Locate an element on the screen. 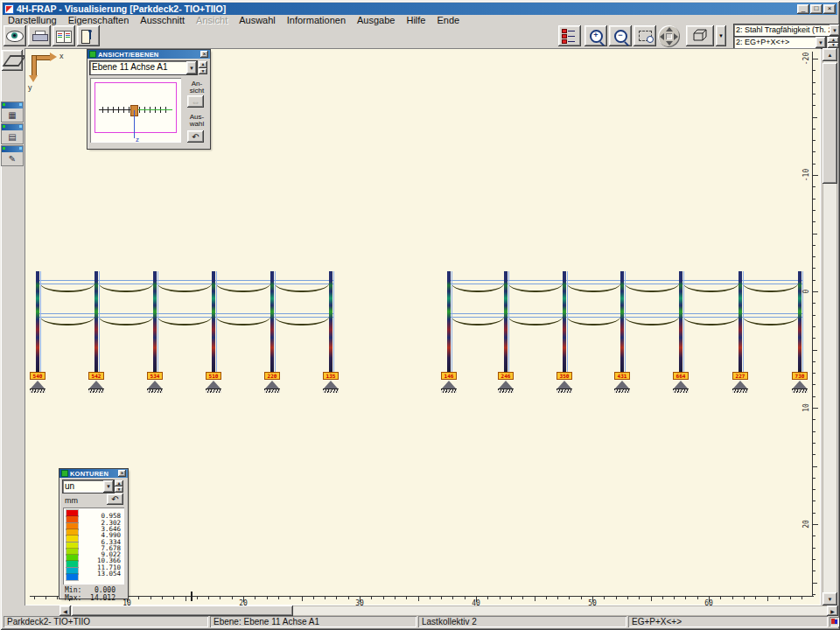 This screenshot has width=840, height=630. close-button: × is located at coordinates (830, 9).